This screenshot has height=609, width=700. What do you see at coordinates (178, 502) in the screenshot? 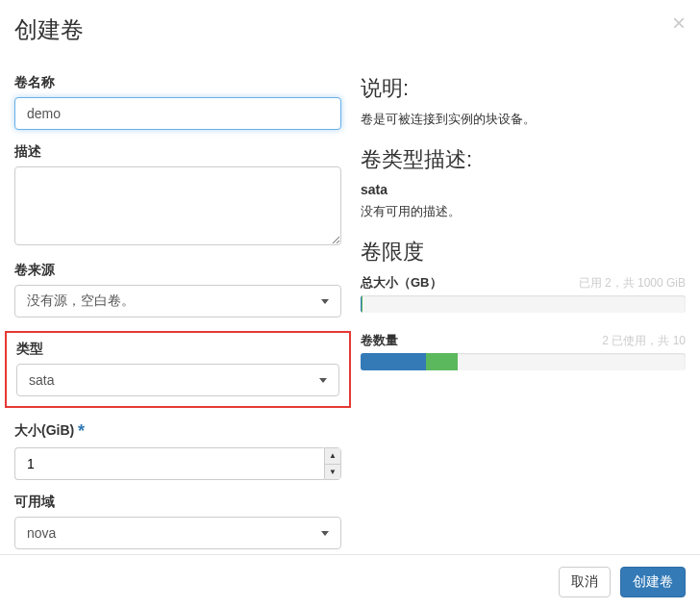
I see `availability-zone-label: 可用域` at bounding box center [178, 502].